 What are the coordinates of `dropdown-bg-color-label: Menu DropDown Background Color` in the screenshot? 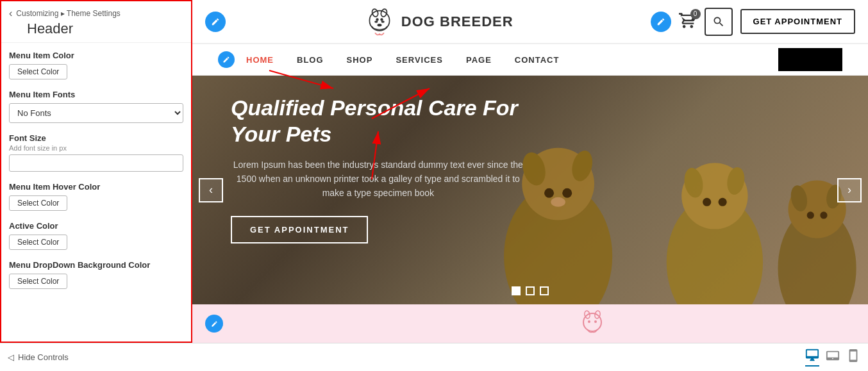 It's located at (96, 265).